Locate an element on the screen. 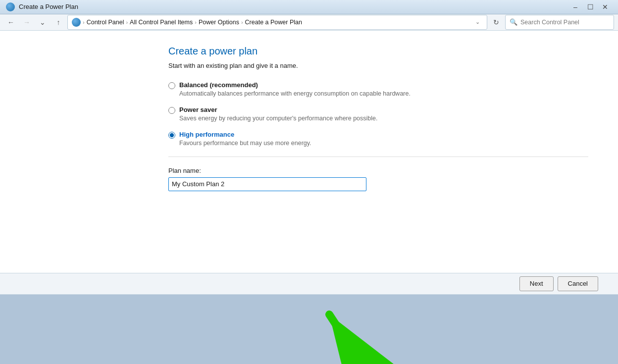 This screenshot has height=364, width=618. radio-balanced is located at coordinates (172, 86).